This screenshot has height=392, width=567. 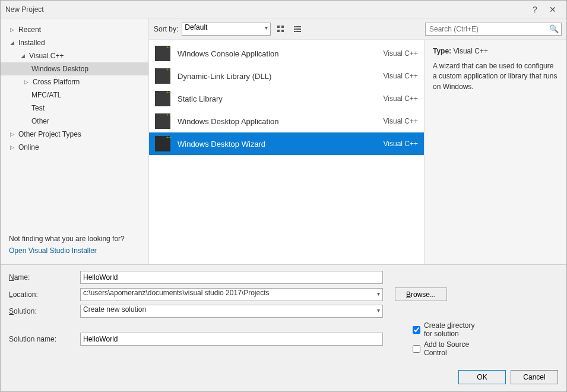 I want to click on view-small-icons-button, so click(x=281, y=29).